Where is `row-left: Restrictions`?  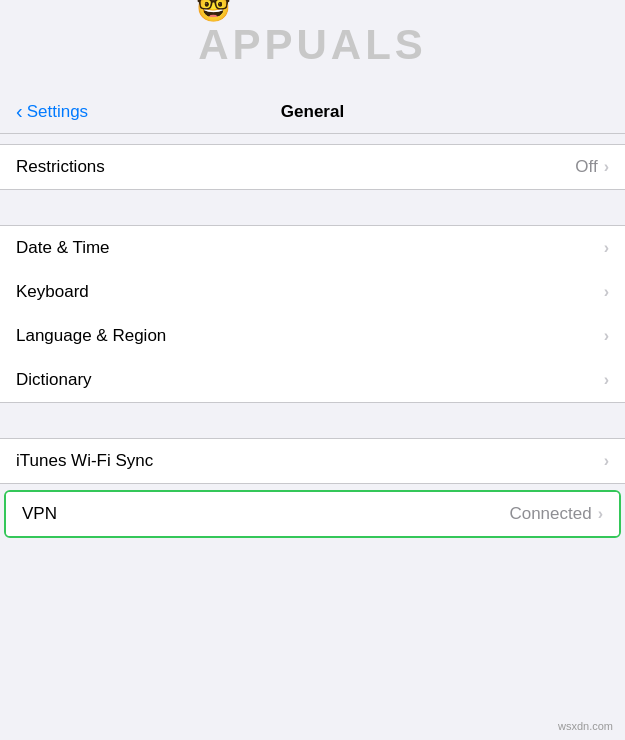
row-left: Restrictions is located at coordinates (60, 167).